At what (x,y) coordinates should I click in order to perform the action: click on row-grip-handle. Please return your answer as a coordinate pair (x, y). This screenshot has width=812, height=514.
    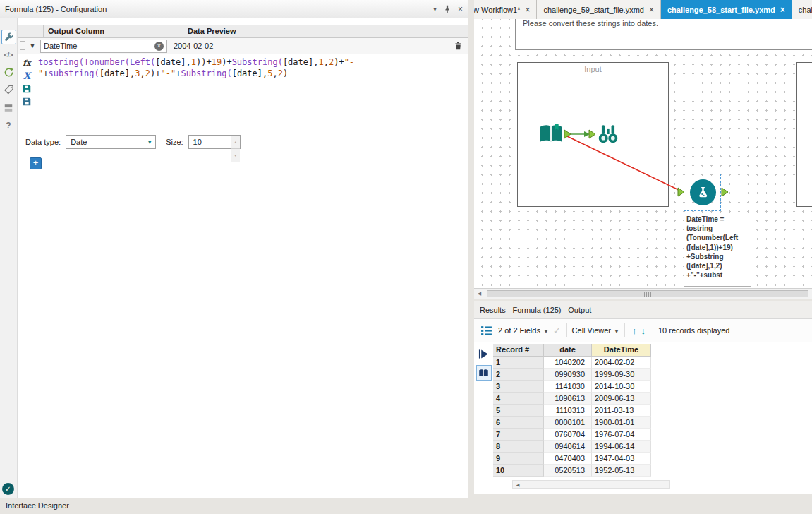
    Looking at the image, I should click on (23, 46).